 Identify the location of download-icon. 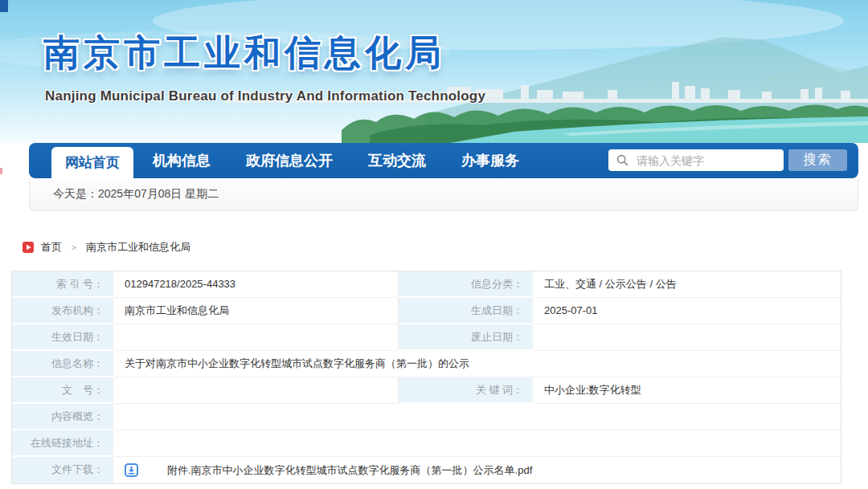
(132, 471).